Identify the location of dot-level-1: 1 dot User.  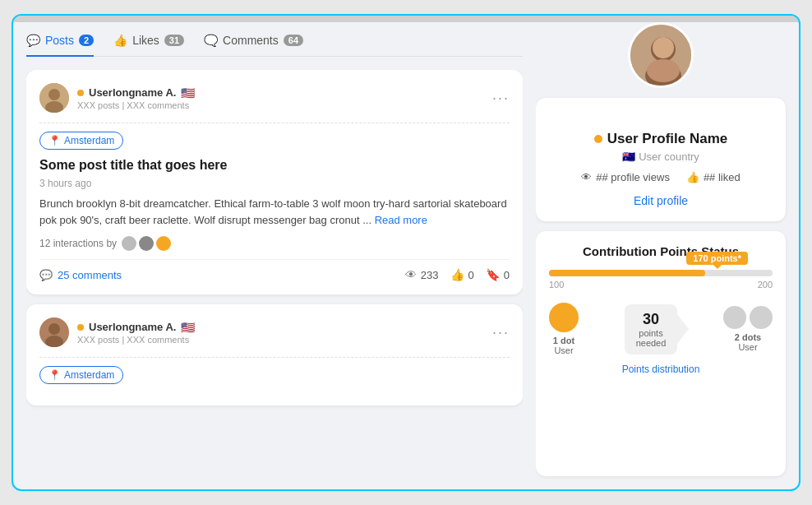
(564, 329).